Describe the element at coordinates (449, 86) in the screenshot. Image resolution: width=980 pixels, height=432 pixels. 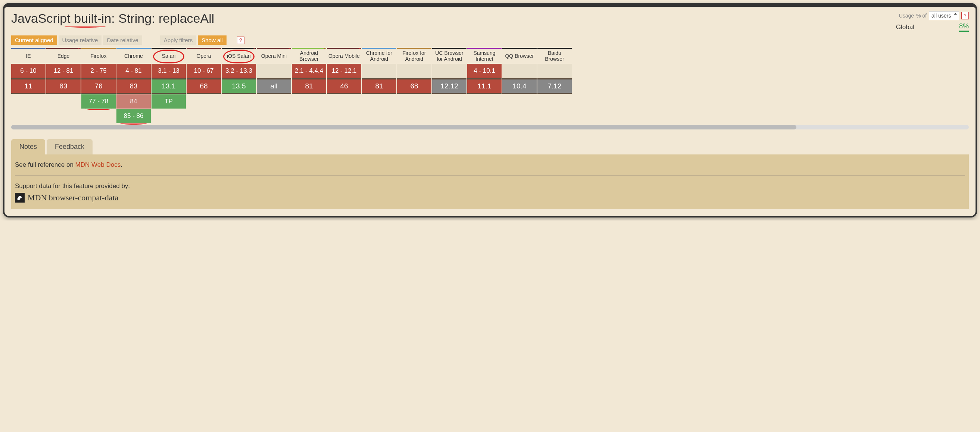
I see `version-cell-current: 12.12` at that location.